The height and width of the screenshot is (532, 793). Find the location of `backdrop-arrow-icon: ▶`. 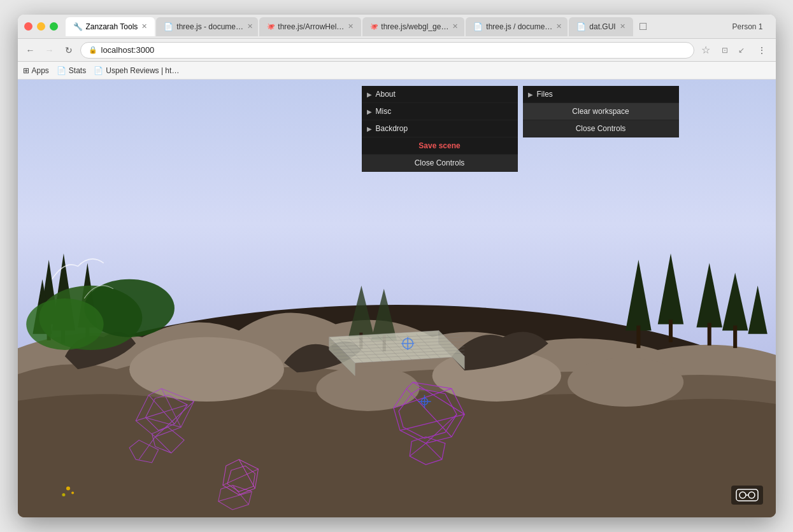

backdrop-arrow-icon: ▶ is located at coordinates (369, 129).